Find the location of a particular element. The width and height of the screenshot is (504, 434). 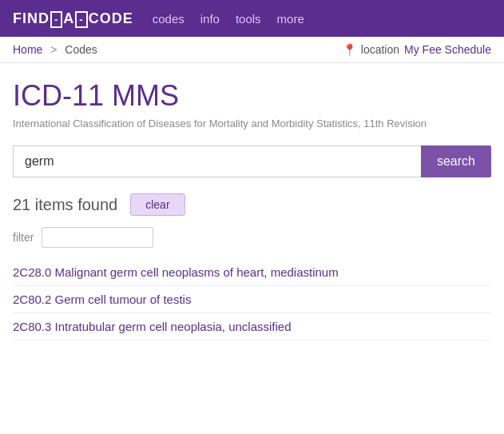

location-area: 📍 location My Fee Schedule is located at coordinates (417, 50).